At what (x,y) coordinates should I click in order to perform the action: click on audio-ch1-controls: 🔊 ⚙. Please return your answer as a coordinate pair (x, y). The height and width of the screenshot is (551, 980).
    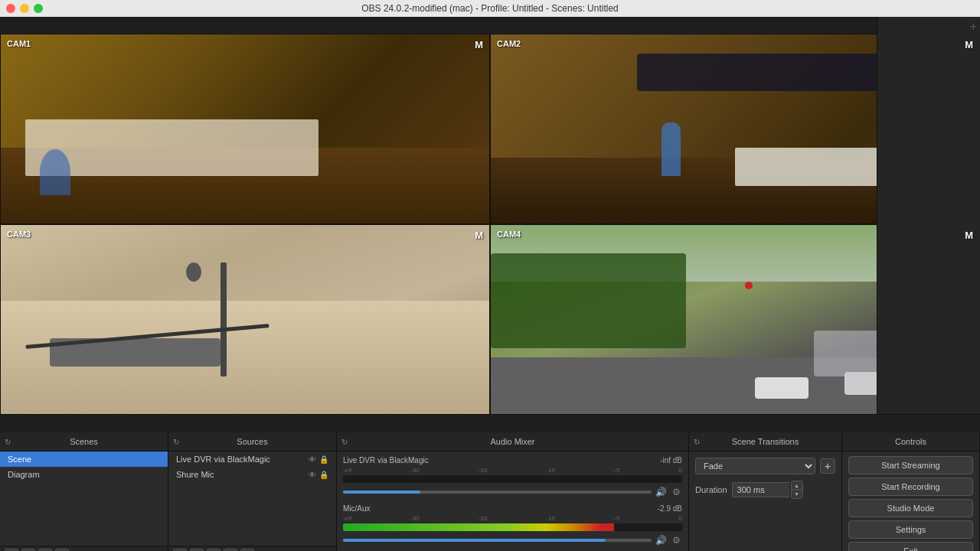
    Looking at the image, I should click on (513, 492).